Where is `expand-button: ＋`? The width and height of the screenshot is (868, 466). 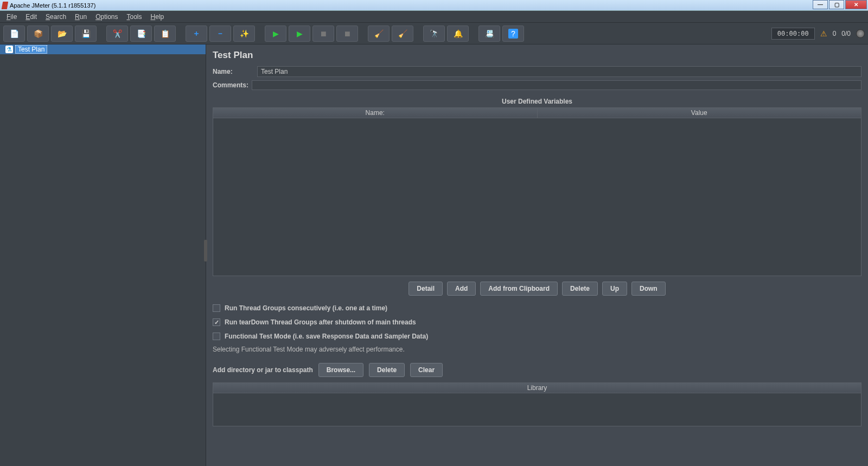 expand-button: ＋ is located at coordinates (196, 34).